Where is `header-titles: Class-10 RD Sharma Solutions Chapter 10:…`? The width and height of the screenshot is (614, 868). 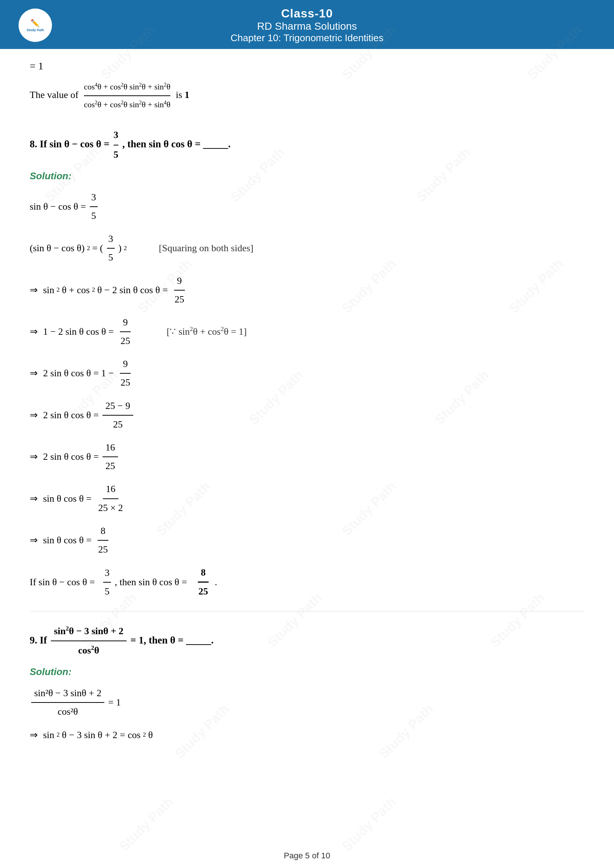 header-titles: Class-10 RD Sharma Solutions Chapter 10:… is located at coordinates (307, 25).